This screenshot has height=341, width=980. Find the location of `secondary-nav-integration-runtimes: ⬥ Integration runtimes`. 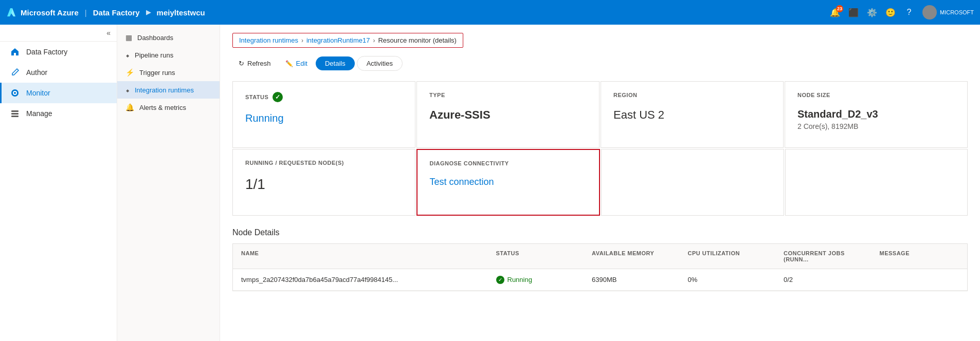

secondary-nav-integration-runtimes: ⬥ Integration runtimes is located at coordinates (169, 90).